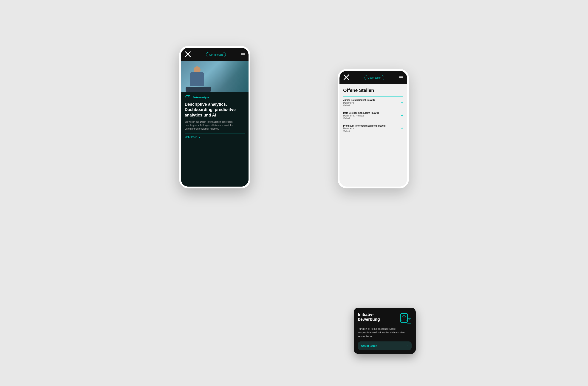 This screenshot has height=386, width=588. I want to click on table-row: Praktikum Projektmanagement (m/w/d) Mann…, so click(373, 129).